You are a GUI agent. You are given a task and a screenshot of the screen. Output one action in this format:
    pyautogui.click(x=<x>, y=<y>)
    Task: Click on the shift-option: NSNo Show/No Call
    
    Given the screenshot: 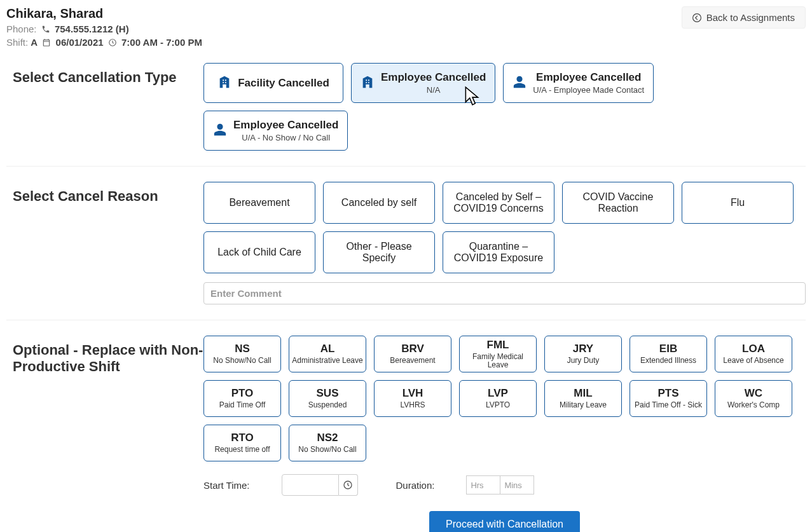 What is the action you would take?
    pyautogui.click(x=242, y=354)
    